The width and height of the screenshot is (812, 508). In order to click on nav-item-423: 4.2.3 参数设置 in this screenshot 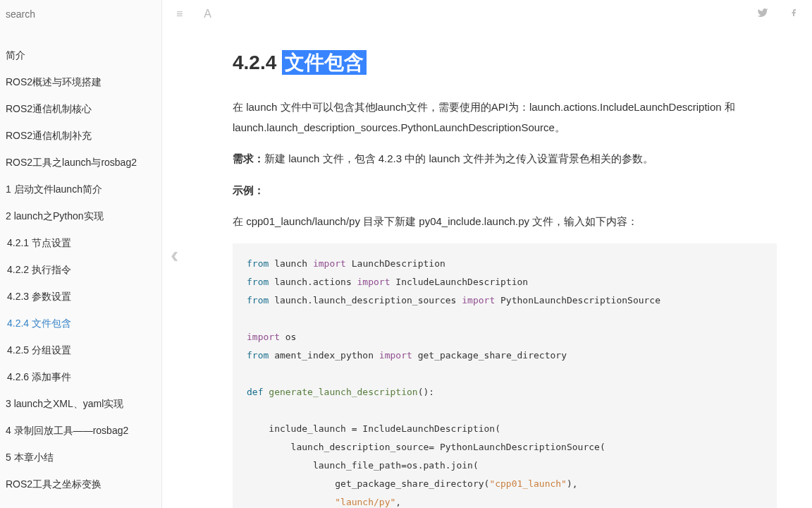, I will do `click(80, 297)`.